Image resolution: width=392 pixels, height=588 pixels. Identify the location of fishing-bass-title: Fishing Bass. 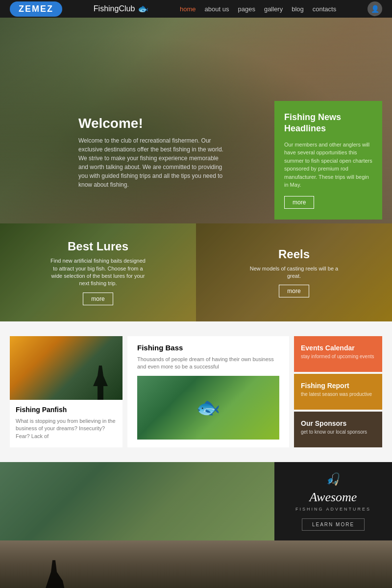
(208, 344).